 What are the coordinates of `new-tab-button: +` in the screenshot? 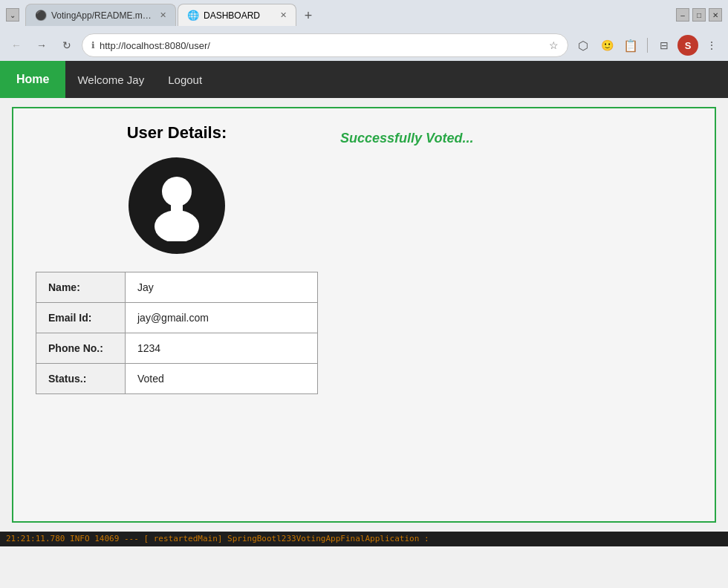 It's located at (308, 16).